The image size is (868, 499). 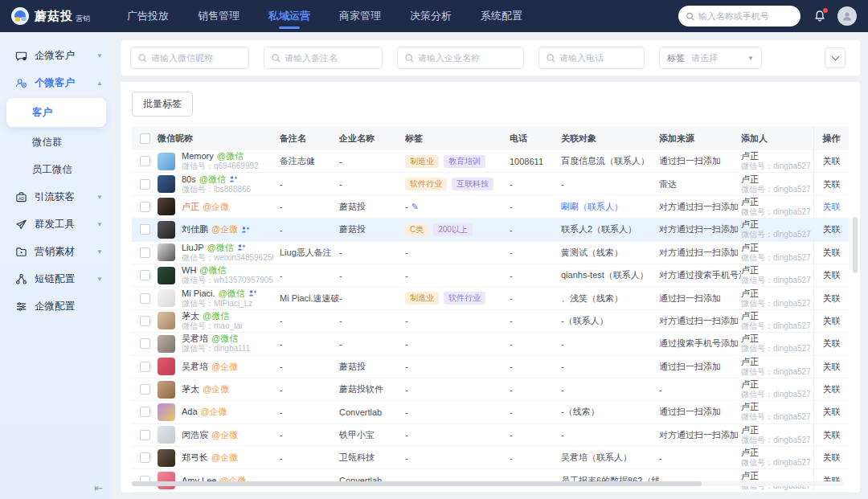 What do you see at coordinates (219, 16) in the screenshot?
I see `nav-item-2: 销售管理` at bounding box center [219, 16].